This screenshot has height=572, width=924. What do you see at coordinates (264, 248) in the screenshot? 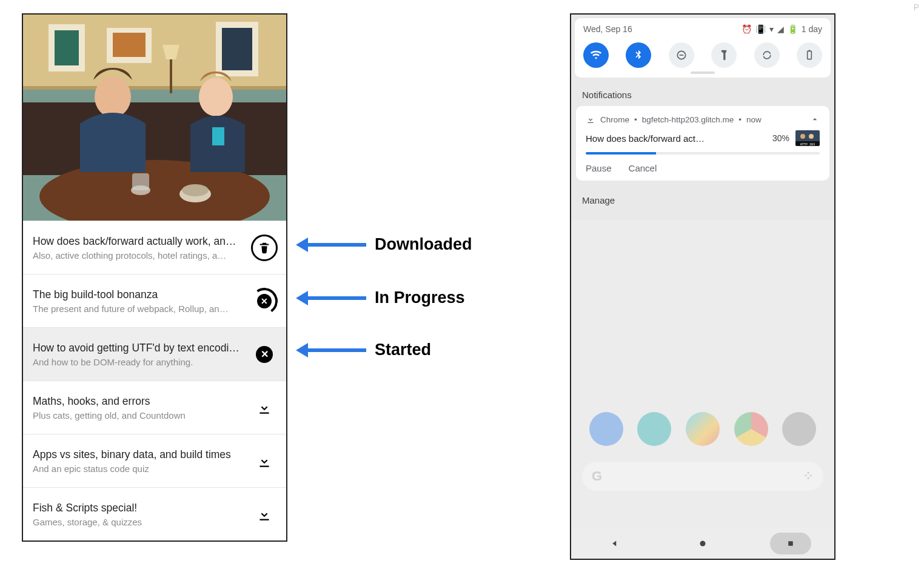
I see `trash-icon` at bounding box center [264, 248].